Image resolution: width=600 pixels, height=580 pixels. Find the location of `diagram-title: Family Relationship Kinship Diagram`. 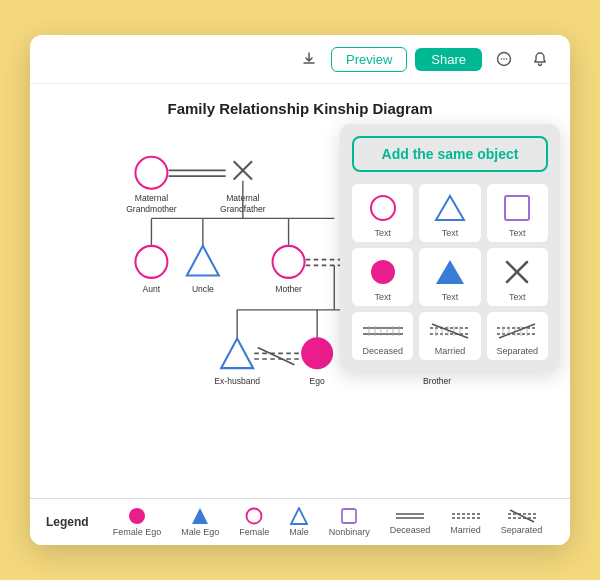

diagram-title: Family Relationship Kinship Diagram is located at coordinates (300, 108).